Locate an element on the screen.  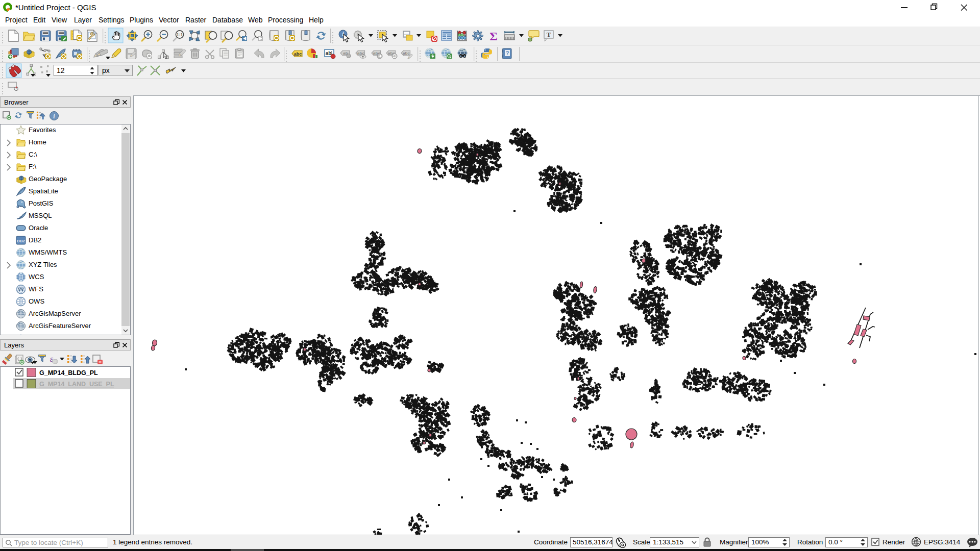
svg-text: G_MP14_LAND_USE_PL is located at coordinates (77, 384).